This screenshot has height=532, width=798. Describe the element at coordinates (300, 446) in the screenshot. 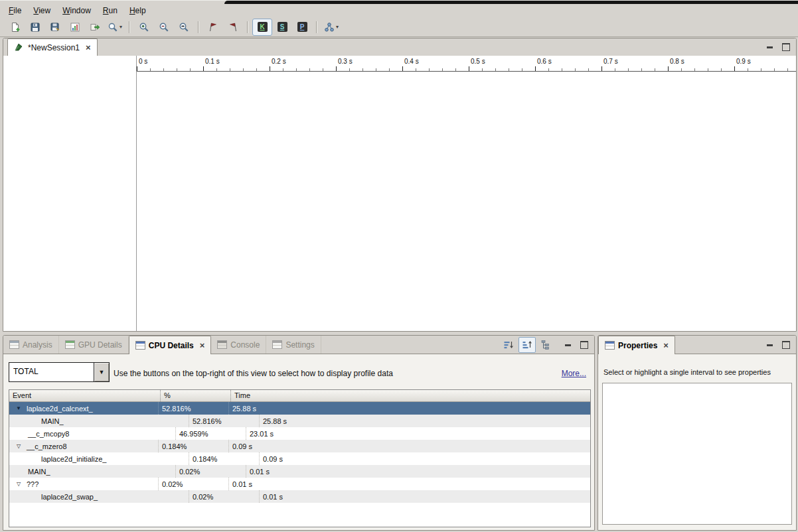

I see `table-row: ▽__c_mzero80.184%0.09 s` at that location.